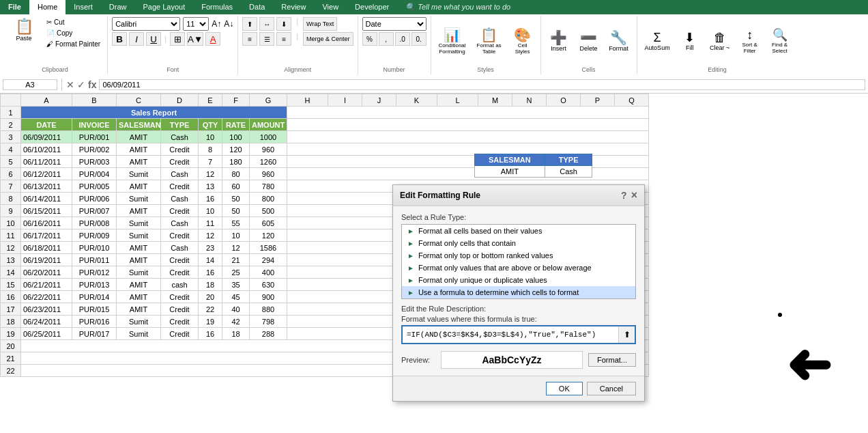 This screenshot has height=433, width=868. I want to click on fill-color-button: A▼, so click(195, 39).